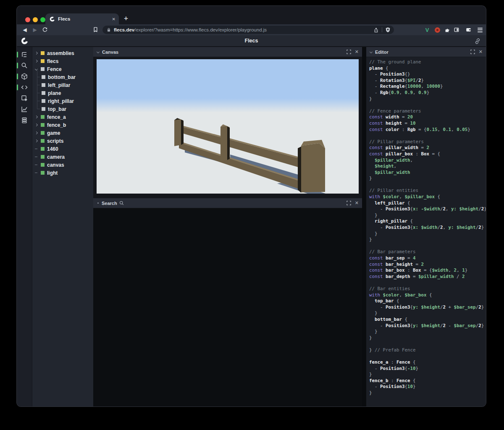 The image size is (504, 430). What do you see at coordinates (24, 87) in the screenshot?
I see `activity-code-editor-button` at bounding box center [24, 87].